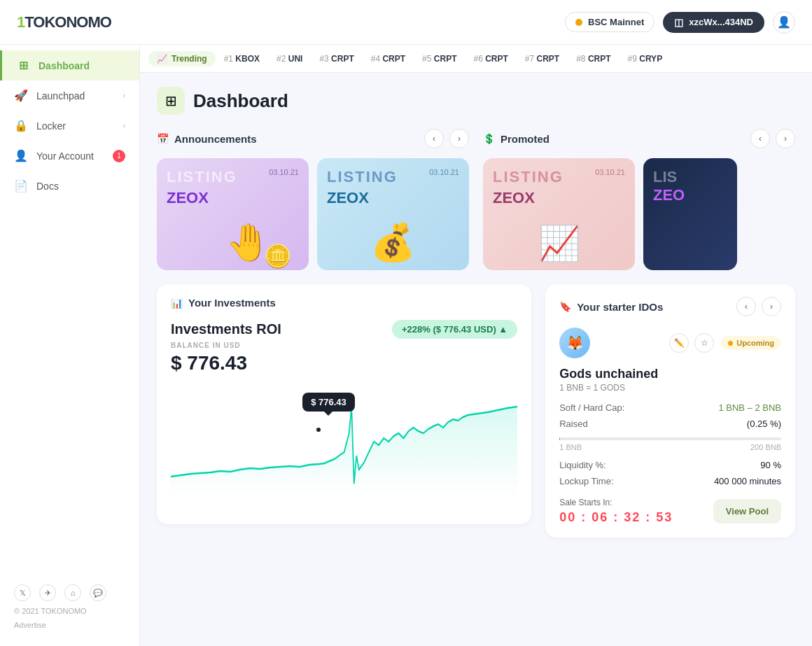 The height and width of the screenshot is (646, 812). I want to click on docs-icon: 📄, so click(21, 186).